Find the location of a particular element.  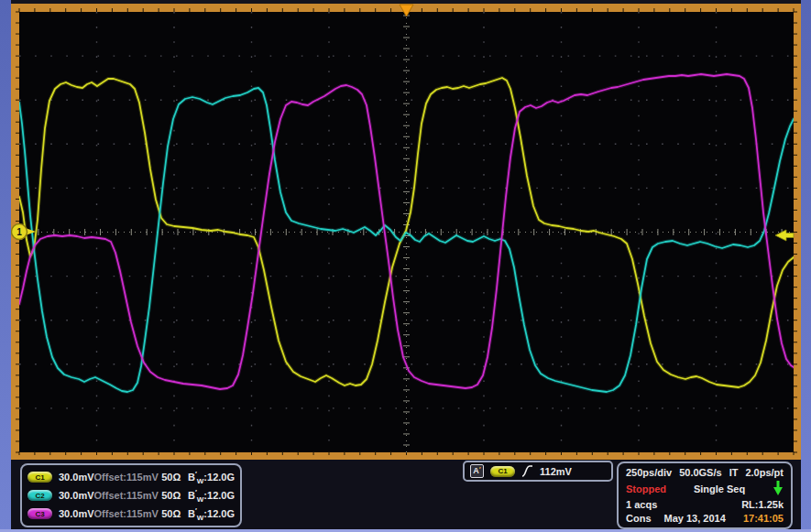

clock: 17:41:05 is located at coordinates (763, 518).